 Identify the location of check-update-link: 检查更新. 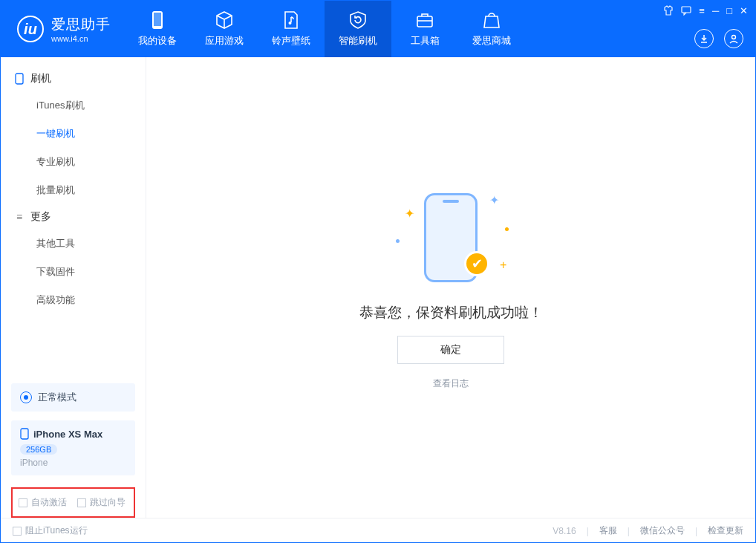
(726, 530).